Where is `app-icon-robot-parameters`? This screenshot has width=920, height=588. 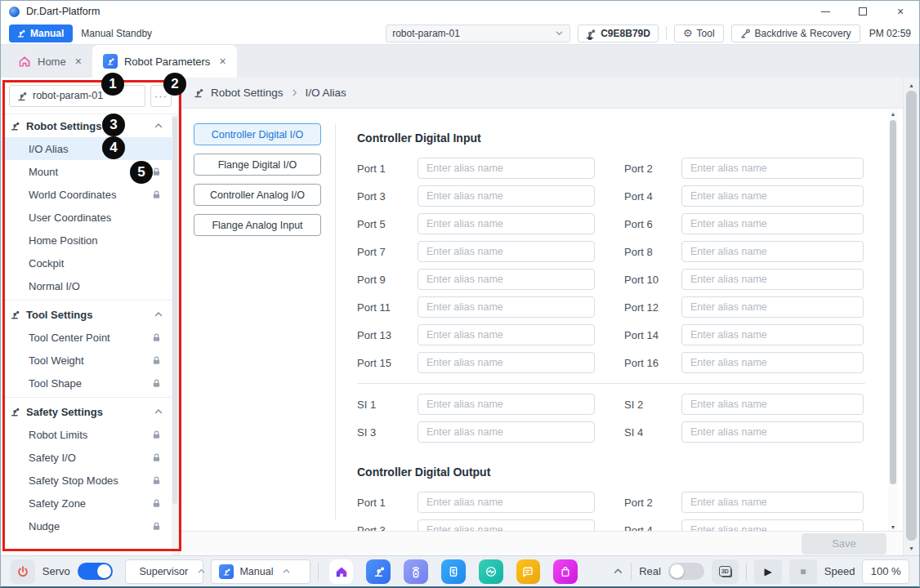
app-icon-robot-parameters is located at coordinates (378, 572).